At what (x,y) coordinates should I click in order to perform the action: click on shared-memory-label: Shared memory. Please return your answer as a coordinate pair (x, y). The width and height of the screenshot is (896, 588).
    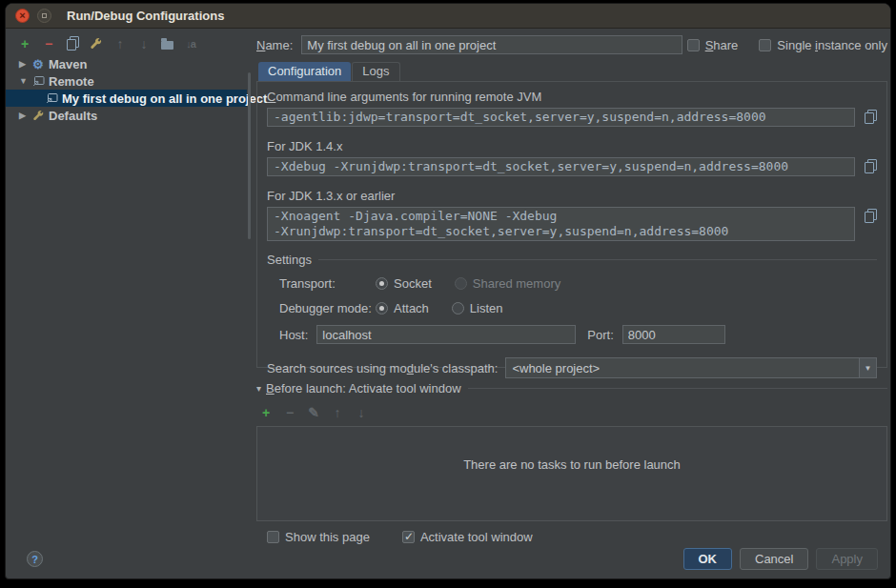
    Looking at the image, I should click on (517, 284).